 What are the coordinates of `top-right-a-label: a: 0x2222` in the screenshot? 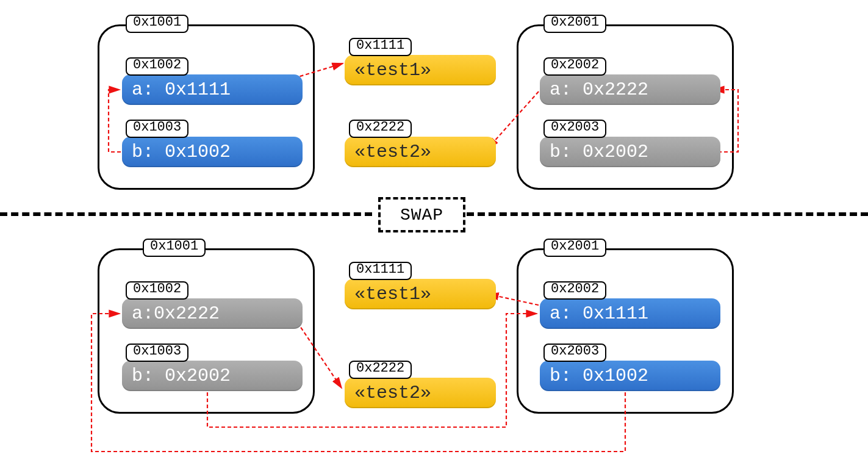 It's located at (599, 90).